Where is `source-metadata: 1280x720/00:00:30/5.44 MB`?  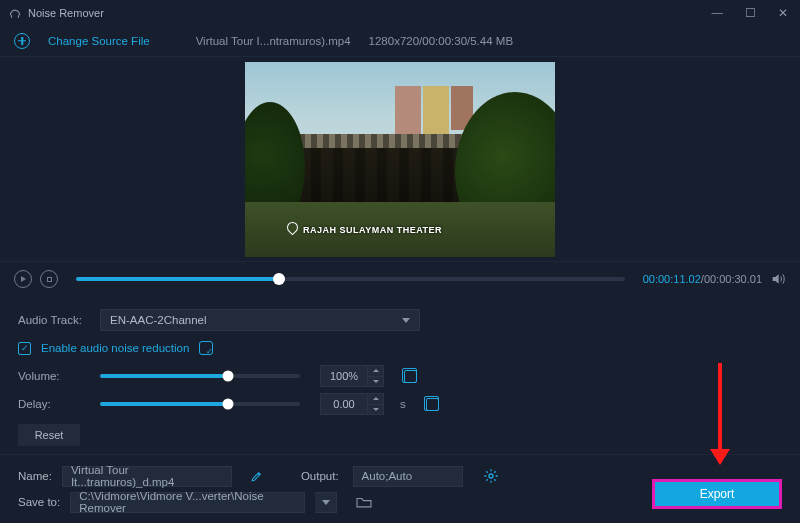 source-metadata: 1280x720/00:00:30/5.44 MB is located at coordinates (442, 41).